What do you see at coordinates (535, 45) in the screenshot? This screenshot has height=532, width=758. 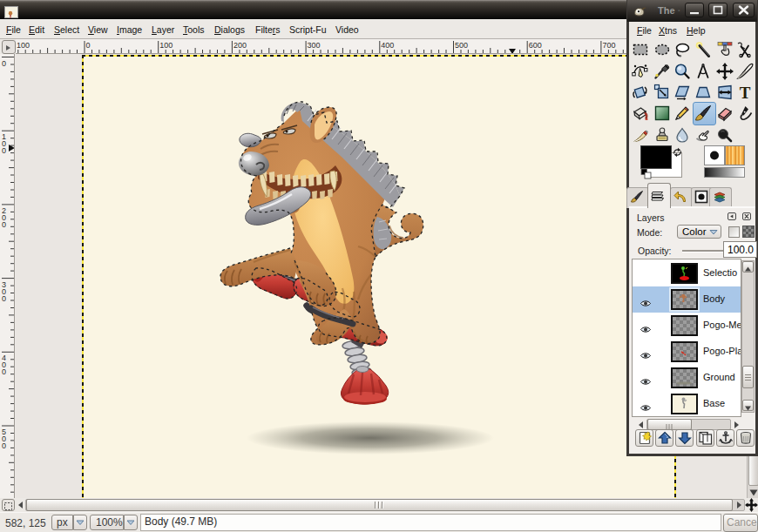 I see `svg-text: 600` at bounding box center [535, 45].